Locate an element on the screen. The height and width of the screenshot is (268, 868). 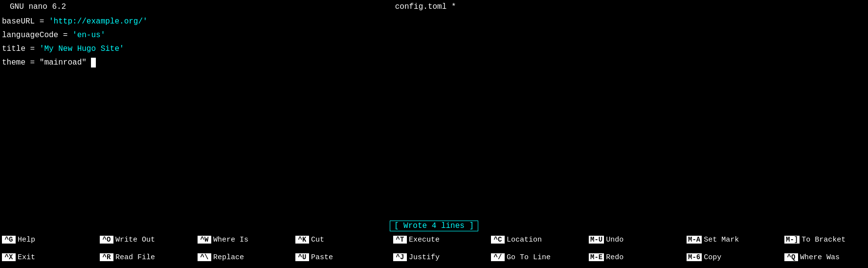
shortcut-key: M-U is located at coordinates (597, 240).